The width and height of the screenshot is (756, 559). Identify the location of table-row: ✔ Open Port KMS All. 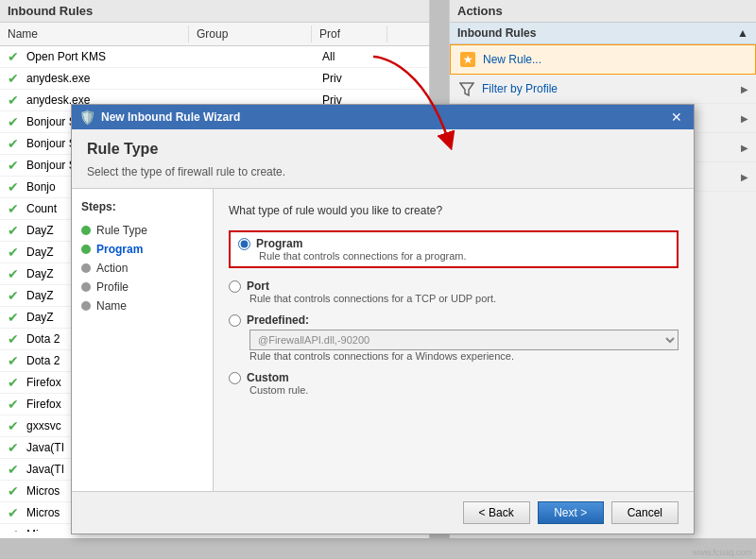
(215, 57).